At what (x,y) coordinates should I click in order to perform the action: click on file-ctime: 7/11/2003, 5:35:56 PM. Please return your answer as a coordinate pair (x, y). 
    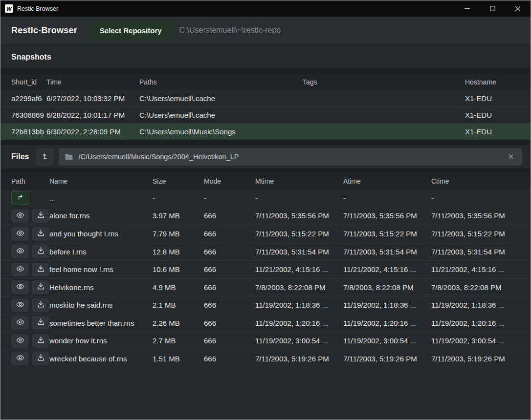
    Looking at the image, I should click on (481, 216).